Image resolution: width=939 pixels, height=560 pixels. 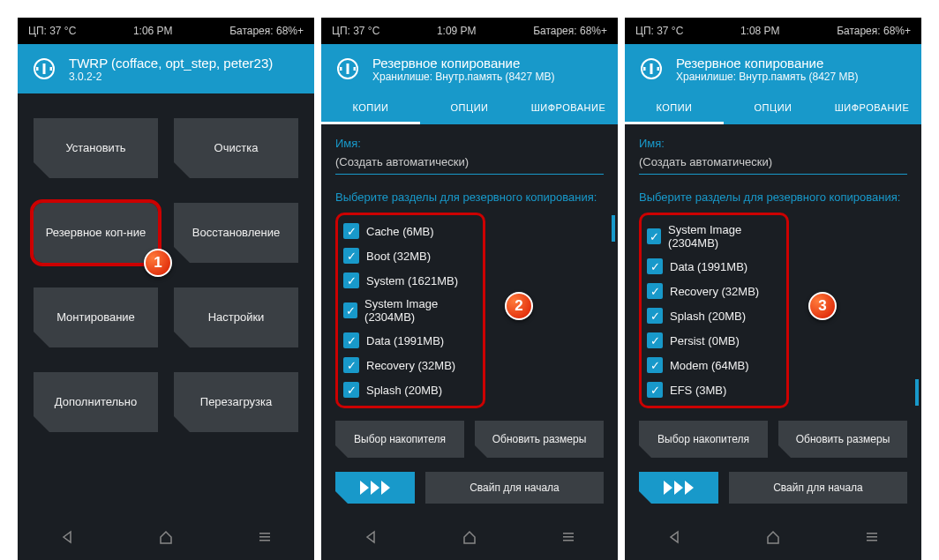 I want to click on partition-list: ✓Cache (6MB) ✓Boot (32MB) ✓System (1621M…, so click(x=410, y=310).